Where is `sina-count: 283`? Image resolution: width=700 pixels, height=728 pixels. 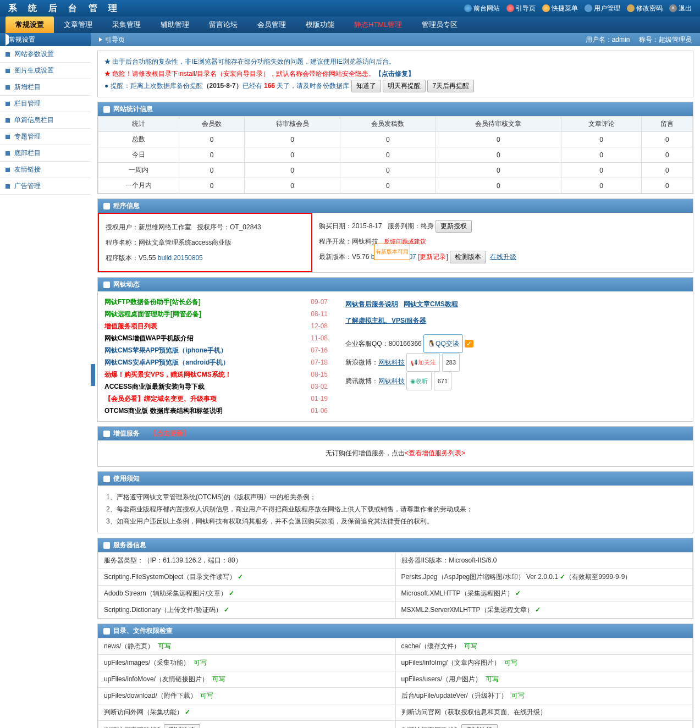
sina-count: 283 is located at coordinates (451, 362).